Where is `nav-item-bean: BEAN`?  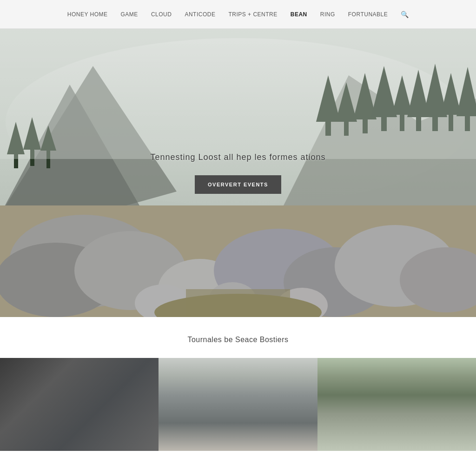 nav-item-bean: BEAN is located at coordinates (299, 14).